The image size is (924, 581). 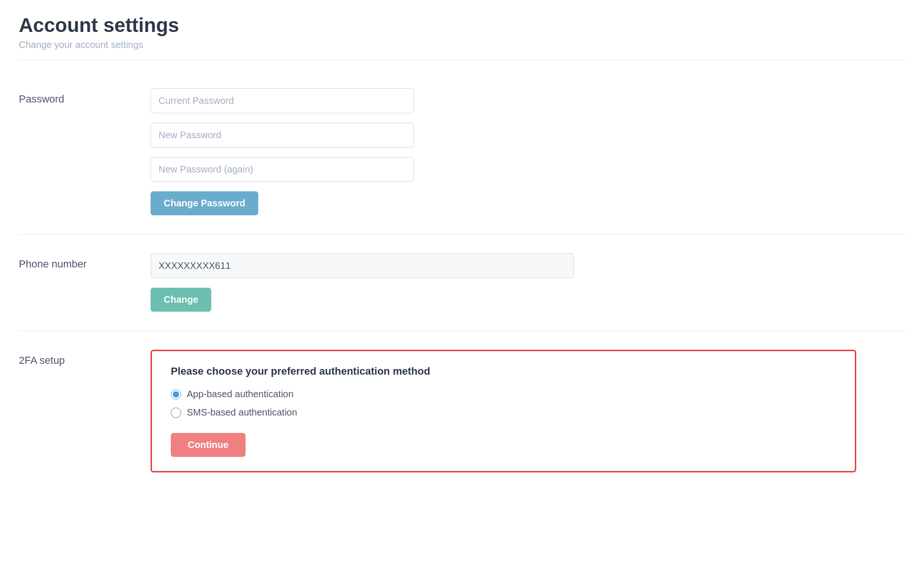 I want to click on phone-number-input, so click(x=362, y=266).